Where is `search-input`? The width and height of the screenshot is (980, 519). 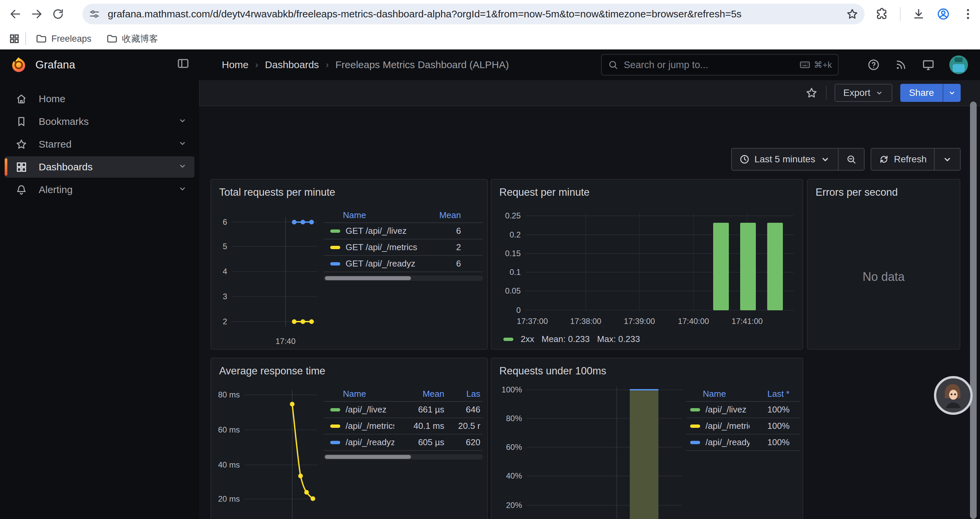 search-input is located at coordinates (711, 65).